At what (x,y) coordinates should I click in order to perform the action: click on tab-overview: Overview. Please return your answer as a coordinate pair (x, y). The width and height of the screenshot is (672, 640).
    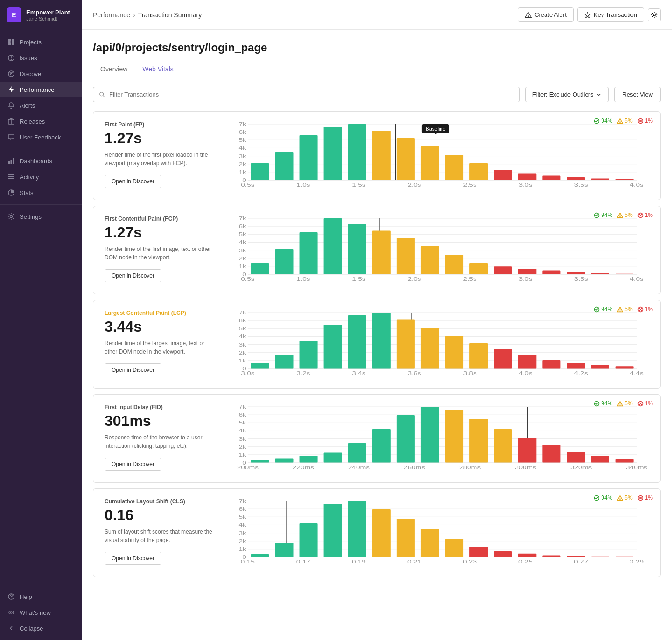
    Looking at the image, I should click on (114, 70).